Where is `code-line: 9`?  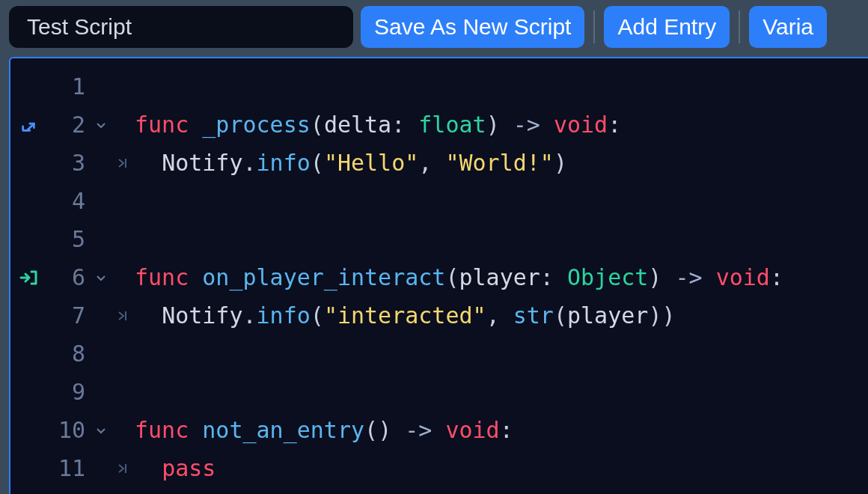 code-line: 9 is located at coordinates (439, 392).